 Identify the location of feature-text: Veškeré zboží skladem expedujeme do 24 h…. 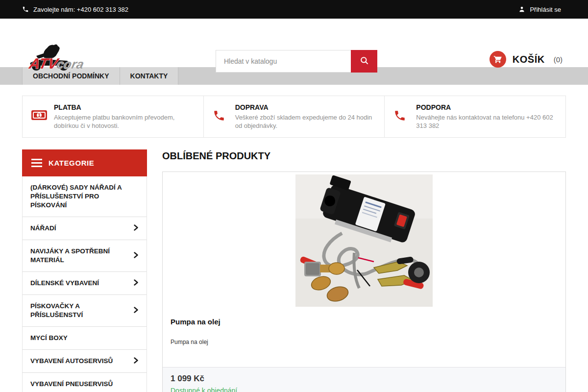
(306, 122).